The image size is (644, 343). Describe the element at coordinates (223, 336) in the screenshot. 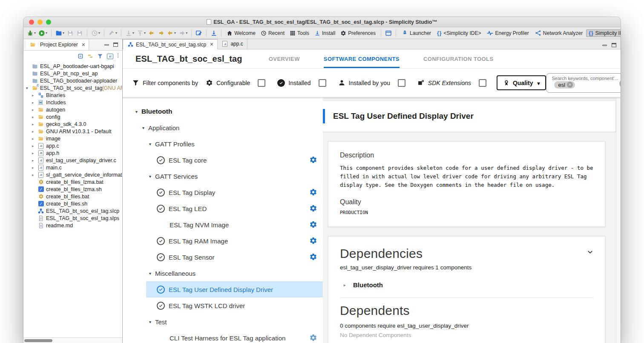

I see `component-row: CLI Test Harness for ESL Tag application` at that location.